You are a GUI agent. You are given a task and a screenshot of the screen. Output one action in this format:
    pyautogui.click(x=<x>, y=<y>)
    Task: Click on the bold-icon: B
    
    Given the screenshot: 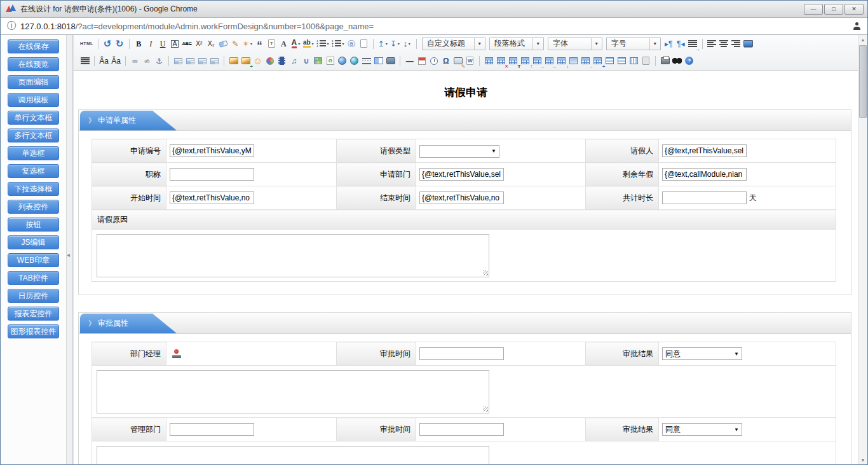 What is the action you would take?
    pyautogui.click(x=139, y=44)
    